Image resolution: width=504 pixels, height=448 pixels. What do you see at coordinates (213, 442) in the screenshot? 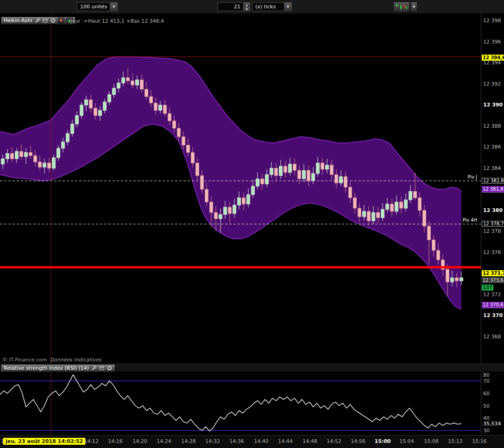
I see `time-axis-label: 14:32` at bounding box center [213, 442].